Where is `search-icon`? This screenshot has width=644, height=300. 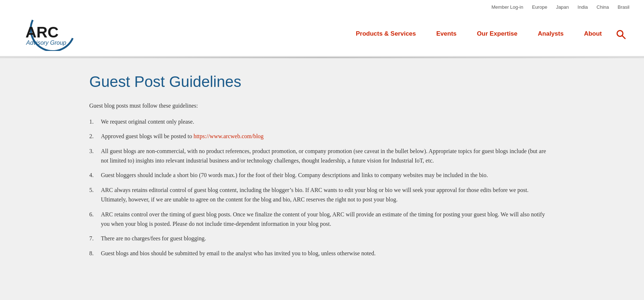
search-icon is located at coordinates (621, 34).